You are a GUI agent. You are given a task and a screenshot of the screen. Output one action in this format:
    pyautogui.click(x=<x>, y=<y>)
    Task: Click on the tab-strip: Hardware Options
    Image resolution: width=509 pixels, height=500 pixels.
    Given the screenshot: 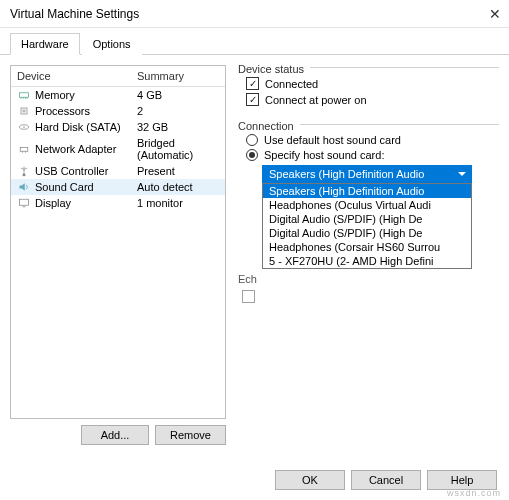 What is the action you would take?
    pyautogui.click(x=254, y=42)
    